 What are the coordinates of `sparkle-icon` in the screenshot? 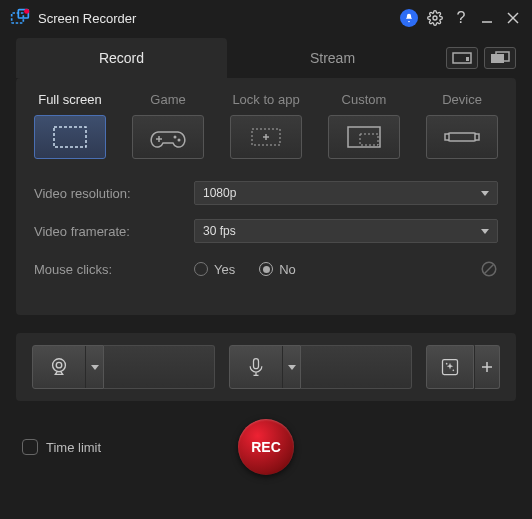 It's located at (450, 367).